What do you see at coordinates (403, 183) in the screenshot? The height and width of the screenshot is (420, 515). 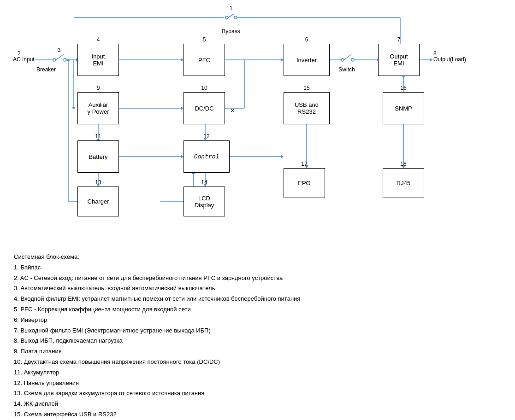 I see `rj45-label: RJ45` at bounding box center [403, 183].